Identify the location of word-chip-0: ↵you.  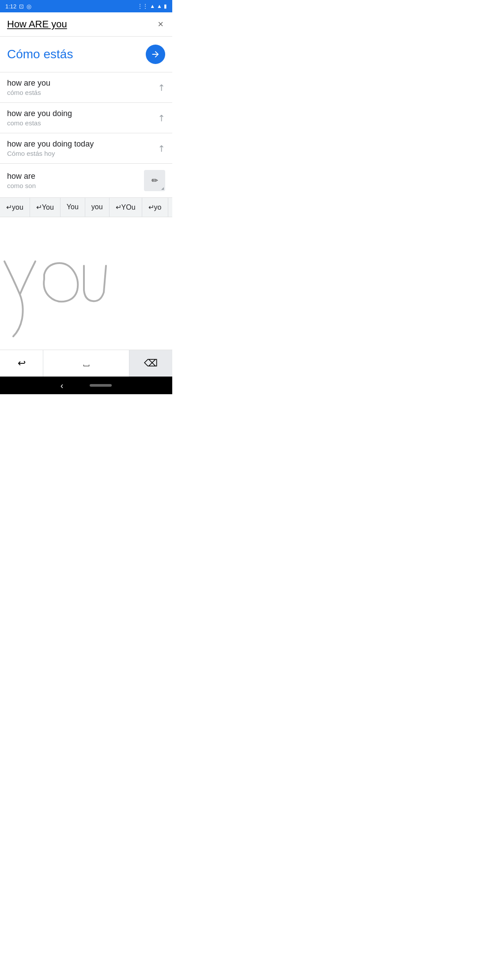
(15, 207).